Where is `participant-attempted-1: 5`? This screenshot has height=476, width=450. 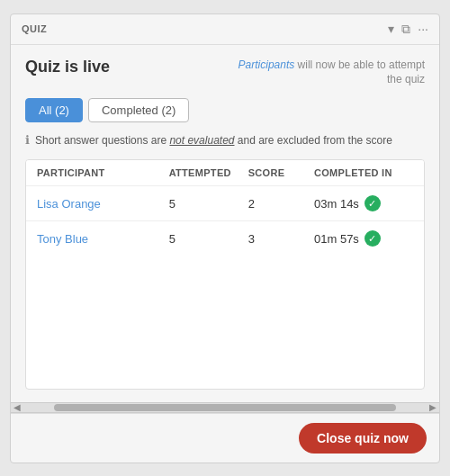 participant-attempted-1: 5 is located at coordinates (209, 203).